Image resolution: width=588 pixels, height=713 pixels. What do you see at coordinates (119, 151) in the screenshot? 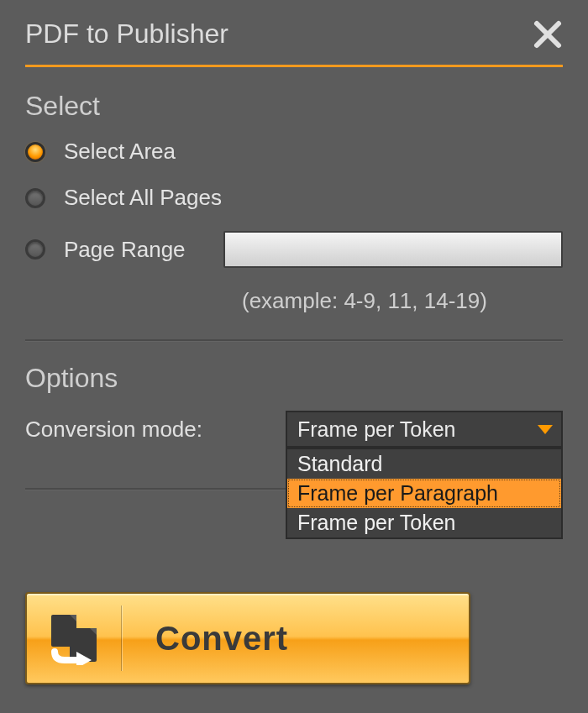
I see `radio-select-area-label: Select Area` at bounding box center [119, 151].